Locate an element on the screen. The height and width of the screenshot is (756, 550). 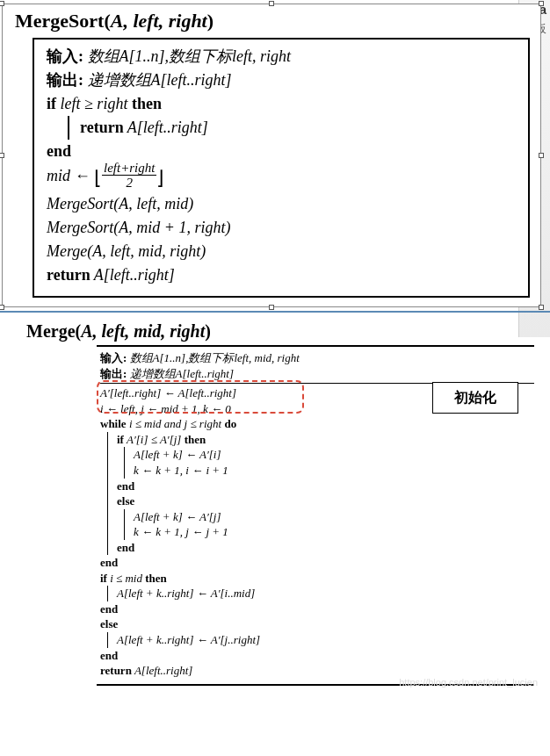
init-highlight-box is located at coordinates (200, 397).